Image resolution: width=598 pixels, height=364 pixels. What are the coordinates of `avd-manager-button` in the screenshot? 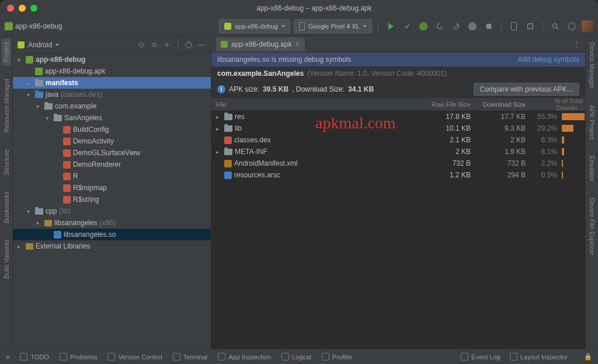 It's located at (514, 26).